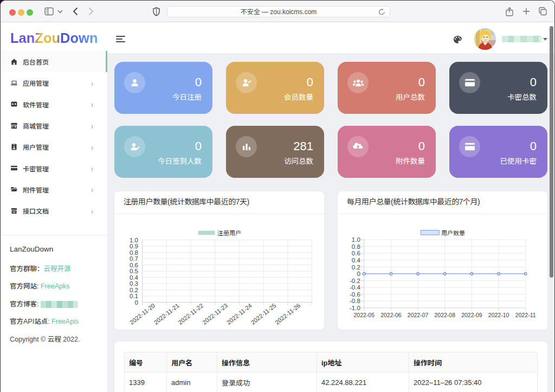 This screenshot has width=555, height=392. I want to click on svg-text: -0.6, so click(355, 294).